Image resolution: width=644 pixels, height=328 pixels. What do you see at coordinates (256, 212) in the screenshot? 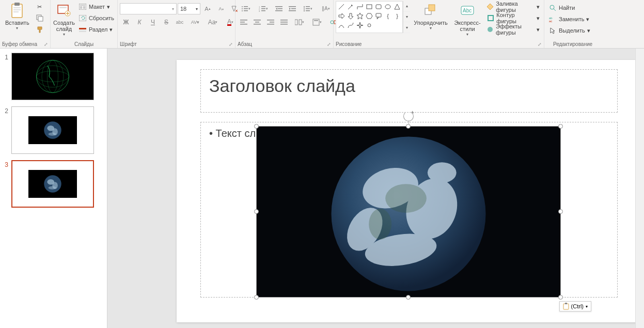
I see `resize-handle-w` at bounding box center [256, 212].